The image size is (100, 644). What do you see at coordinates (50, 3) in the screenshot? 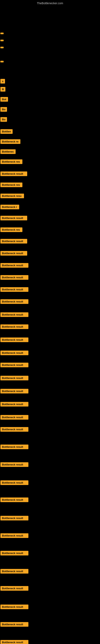
I see `site-title: TheBottlenecker.com` at bounding box center [50, 3].